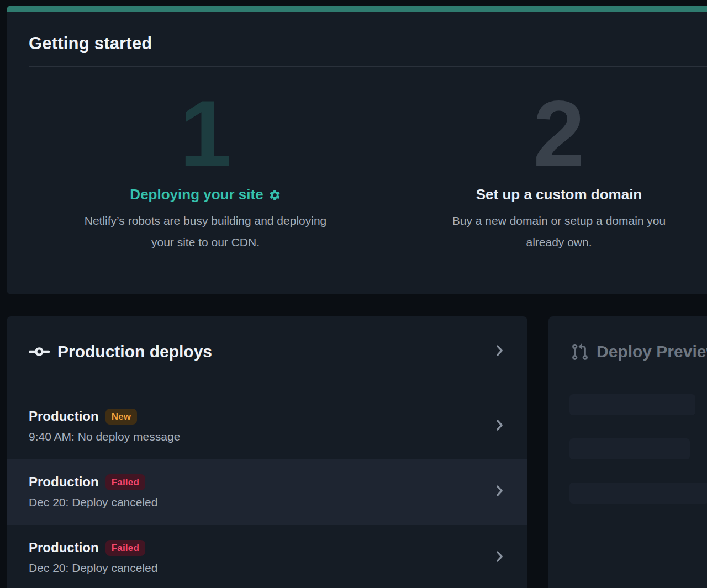  Describe the element at coordinates (545, 221) in the screenshot. I see `step-description-line: Buy a new domain or setup a domain you` at that location.